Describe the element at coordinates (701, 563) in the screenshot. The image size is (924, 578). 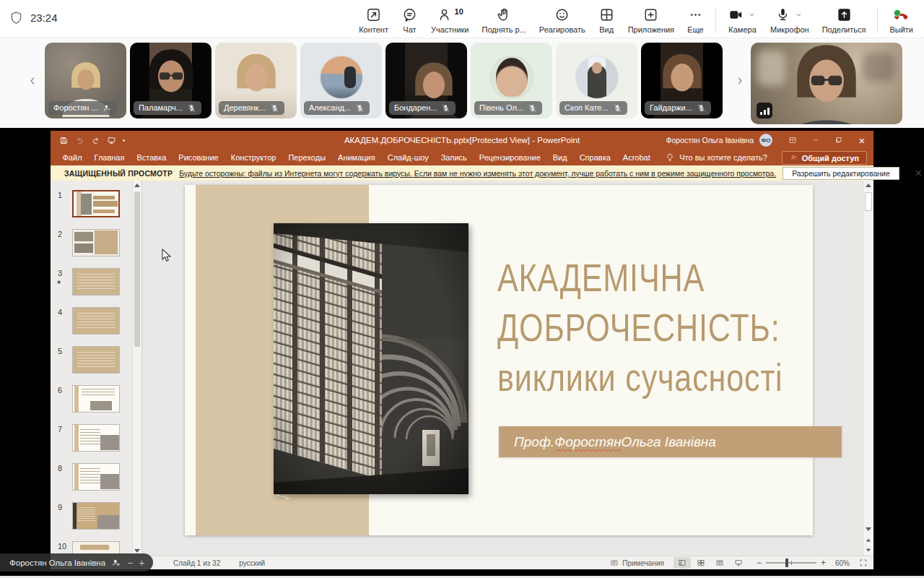
I see `slide-sorter-view-button` at that location.